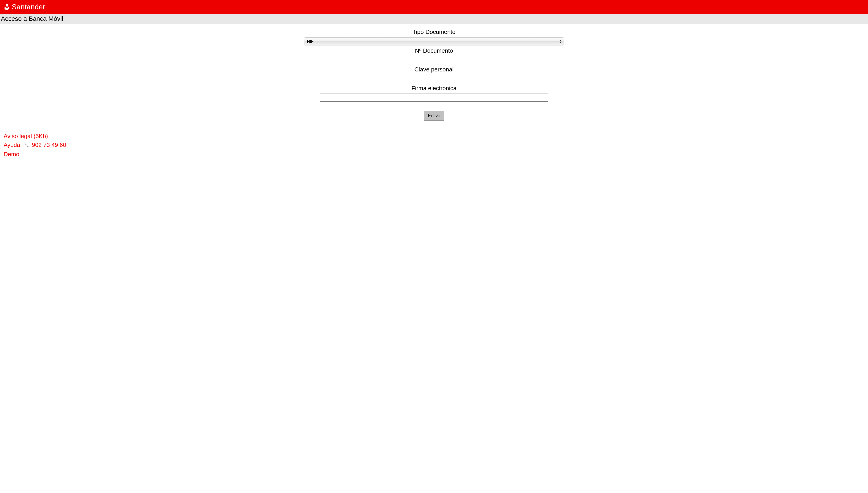 The height and width of the screenshot is (493, 868). What do you see at coordinates (434, 70) in the screenshot?
I see `personal-key-label: Clave personal` at bounding box center [434, 70].